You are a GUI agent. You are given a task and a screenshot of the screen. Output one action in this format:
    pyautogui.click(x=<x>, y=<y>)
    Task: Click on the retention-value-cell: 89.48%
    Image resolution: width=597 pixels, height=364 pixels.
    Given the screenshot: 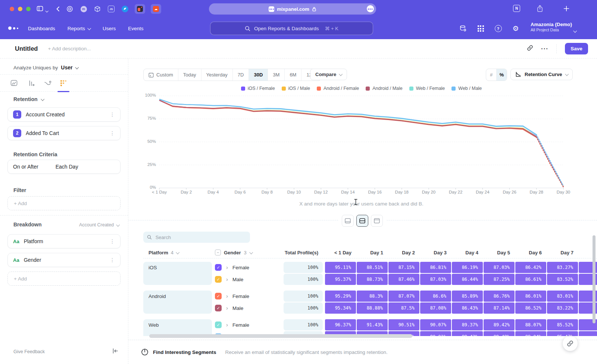 What is the action you would take?
    pyautogui.click(x=499, y=333)
    